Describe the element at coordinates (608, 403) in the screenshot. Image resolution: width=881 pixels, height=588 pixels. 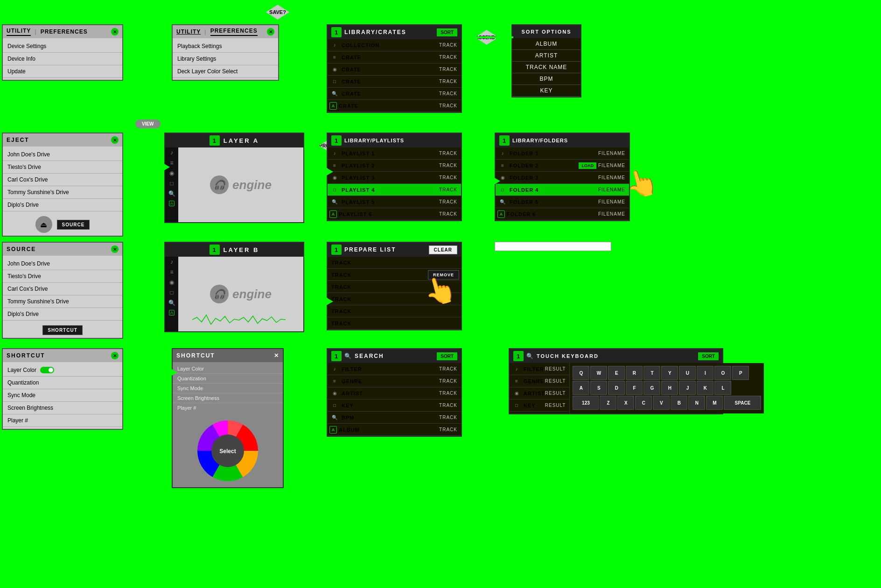
I see `key-z: Z` at that location.